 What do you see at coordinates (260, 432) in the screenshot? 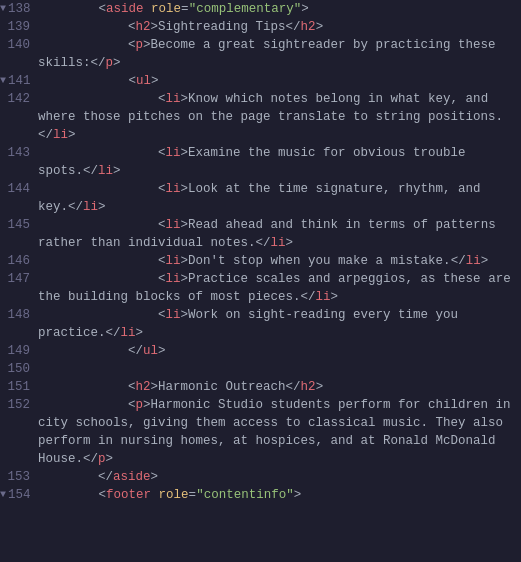
I see `code-line: 152 <p>Harmonic Studio students perform …` at bounding box center [260, 432].